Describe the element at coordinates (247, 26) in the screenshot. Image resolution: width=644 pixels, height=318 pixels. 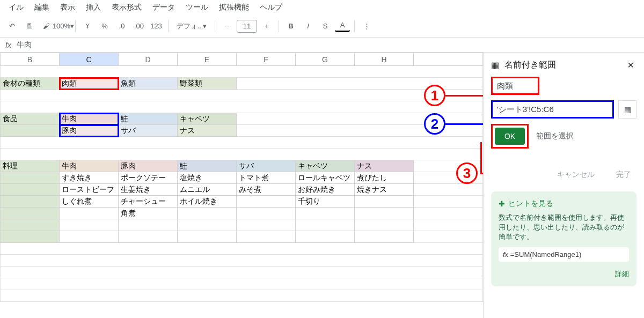
I see `font-size-input: 11` at that location.